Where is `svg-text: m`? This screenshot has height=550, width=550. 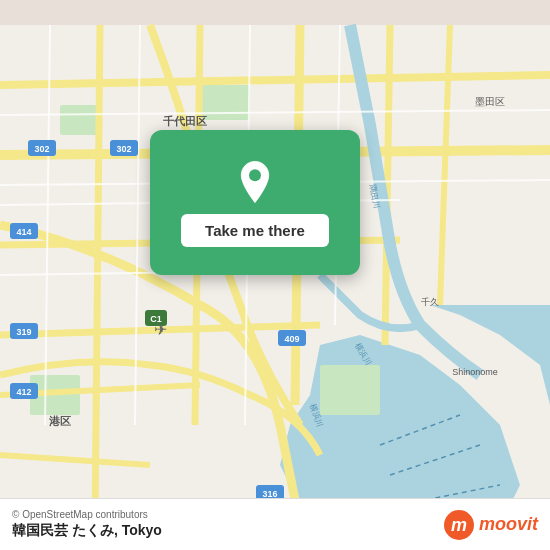
svg-text: m is located at coordinates (459, 525).